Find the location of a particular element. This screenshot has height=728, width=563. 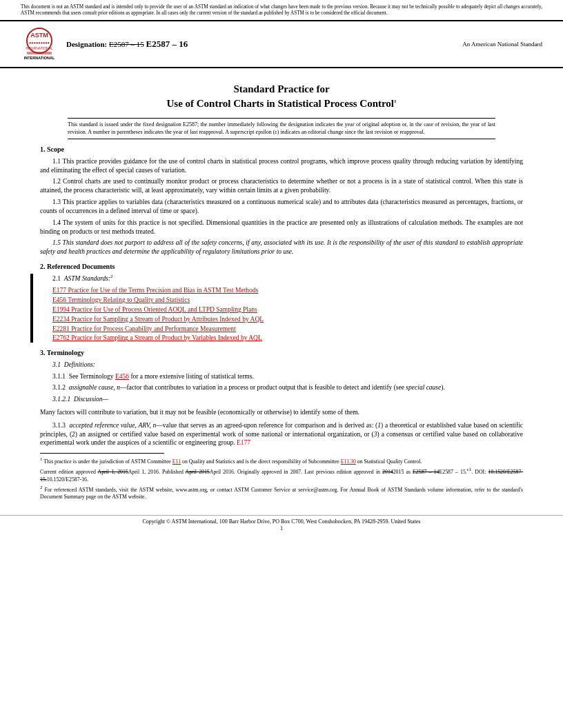

section2-heading-text: 2. Referenced Documents is located at coordinates (77, 266).